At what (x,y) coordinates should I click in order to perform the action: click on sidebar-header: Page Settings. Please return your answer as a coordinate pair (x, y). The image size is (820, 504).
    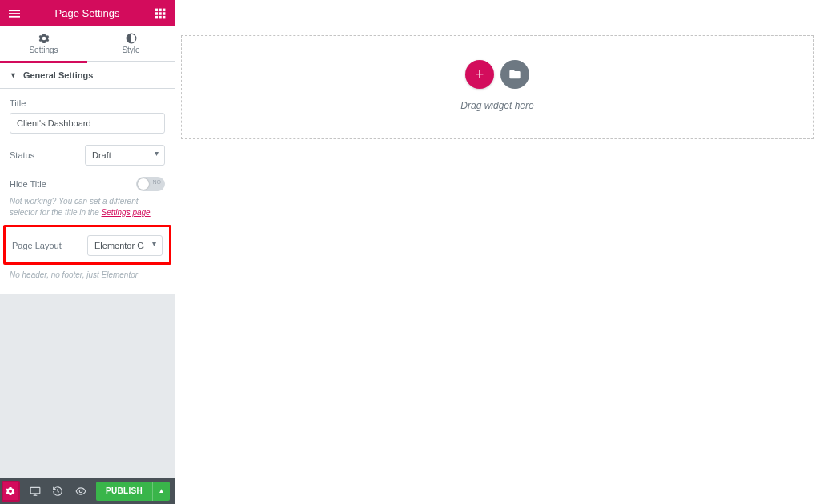
    Looking at the image, I should click on (87, 13).